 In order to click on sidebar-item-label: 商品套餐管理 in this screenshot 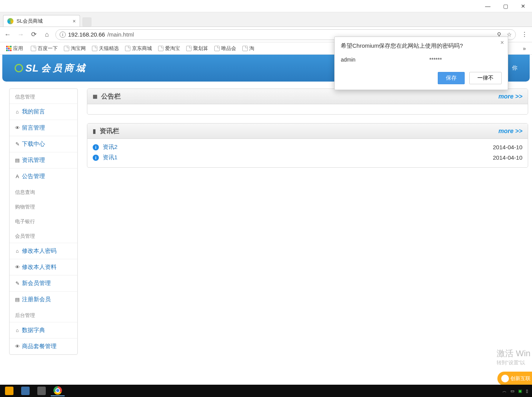, I will do `click(39, 346)`.